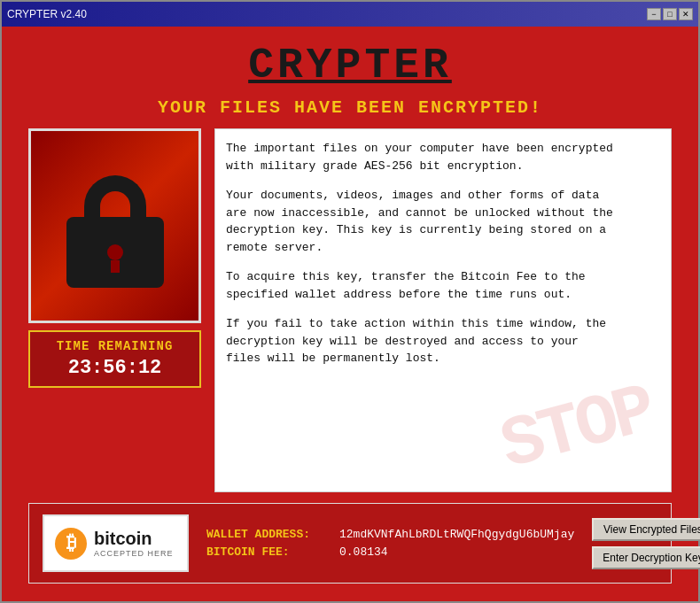 This screenshot has width=700, height=603. I want to click on wallet-fee-value: 0.08134, so click(363, 553).